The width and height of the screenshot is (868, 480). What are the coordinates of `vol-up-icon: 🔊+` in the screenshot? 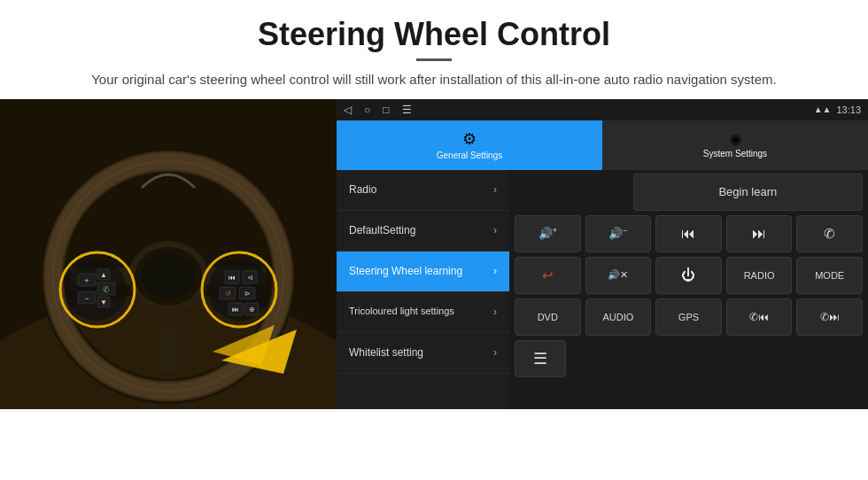 It's located at (547, 233).